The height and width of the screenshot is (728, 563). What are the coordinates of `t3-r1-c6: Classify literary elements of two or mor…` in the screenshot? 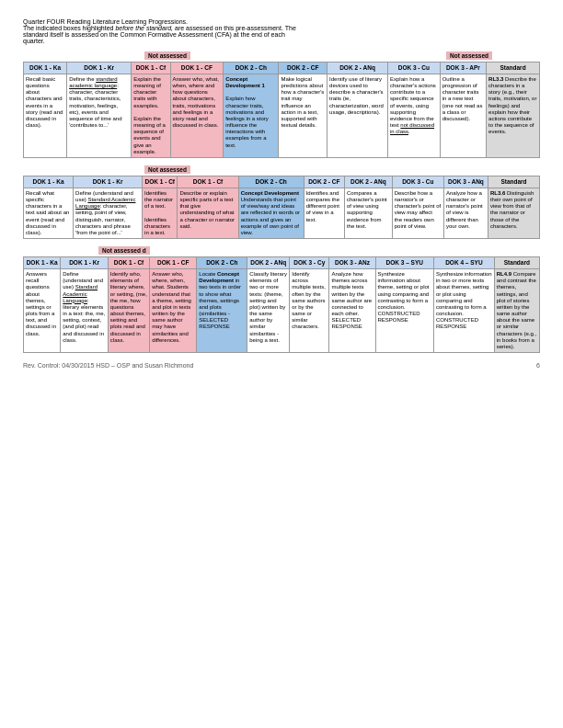 It's located at (269, 311).